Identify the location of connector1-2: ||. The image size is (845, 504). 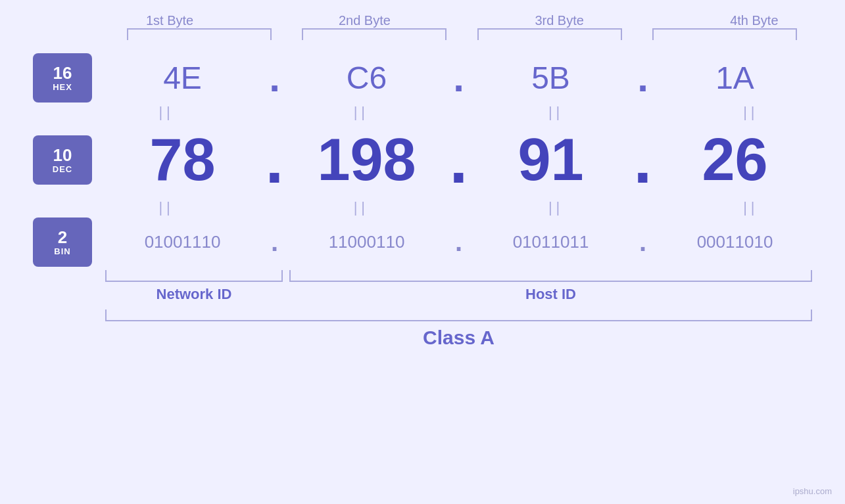
(361, 112).